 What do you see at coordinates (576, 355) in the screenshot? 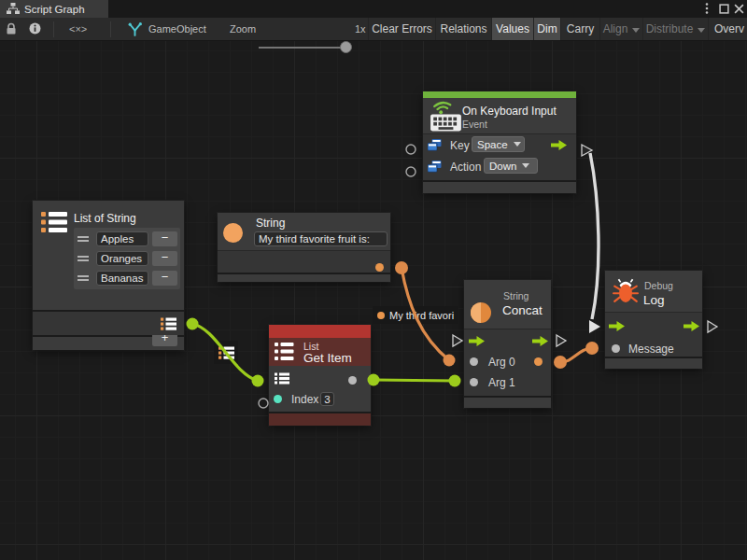
I see `wire-concat-to-message` at bounding box center [576, 355].